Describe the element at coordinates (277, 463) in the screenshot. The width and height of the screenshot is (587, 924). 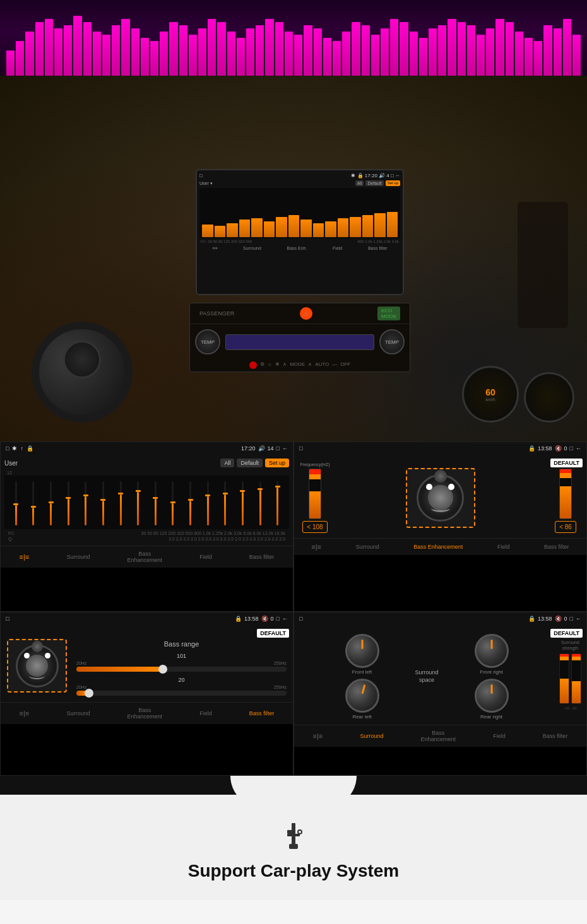
I see `setup-btn: Set up` at that location.